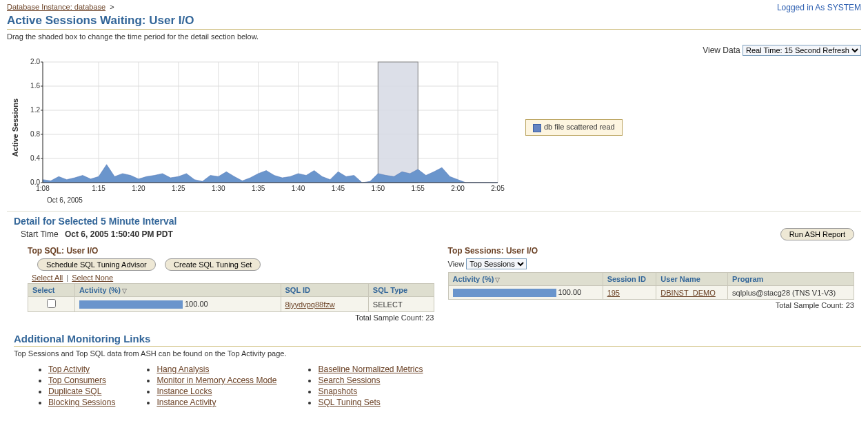 The width and height of the screenshot is (868, 432). I want to click on additional-links-columns: Top ActivityTop ConsumersDuplicate SQLBl…, so click(434, 386).